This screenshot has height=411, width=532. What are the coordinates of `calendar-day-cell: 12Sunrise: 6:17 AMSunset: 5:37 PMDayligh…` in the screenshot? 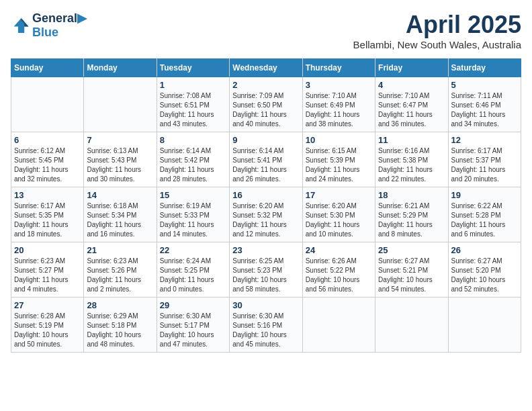 It's located at (484, 160).